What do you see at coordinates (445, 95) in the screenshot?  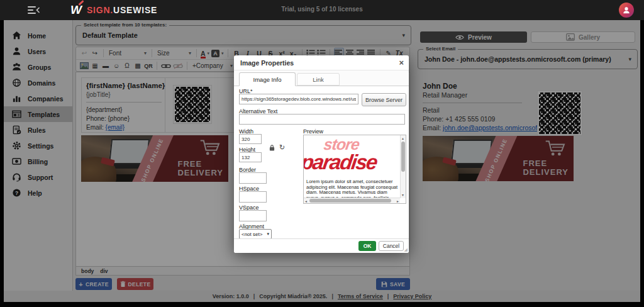 I see `preview-job-title: Retail Manager` at bounding box center [445, 95].